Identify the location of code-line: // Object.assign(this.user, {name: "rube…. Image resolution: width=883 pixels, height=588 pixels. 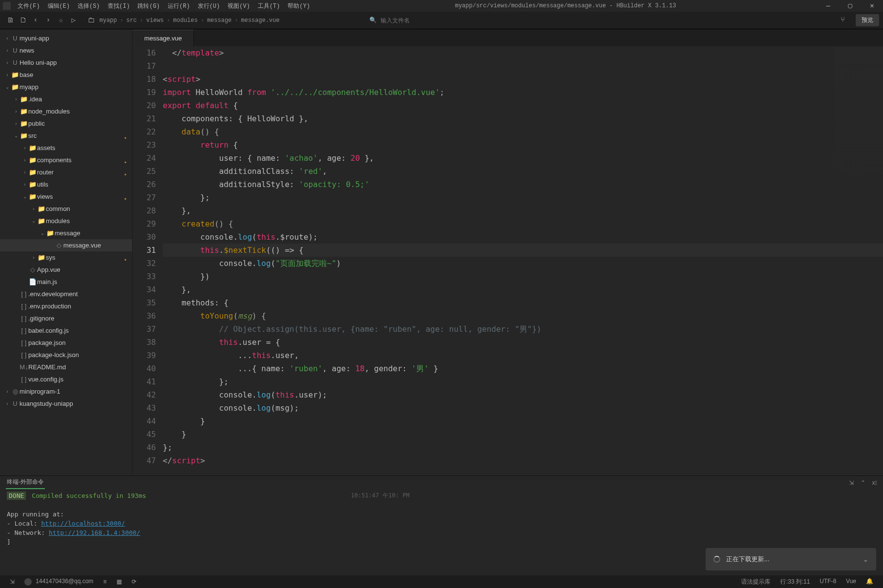
(523, 329).